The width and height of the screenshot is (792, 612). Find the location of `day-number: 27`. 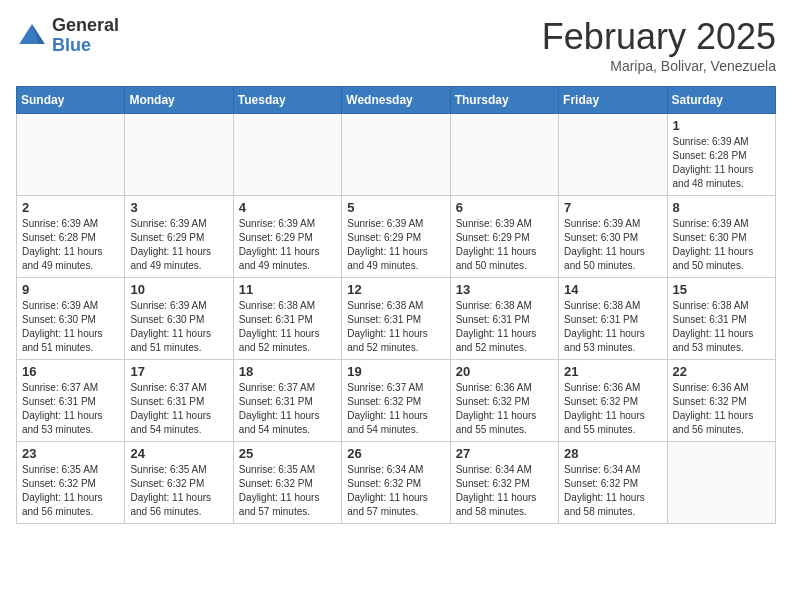

day-number: 27 is located at coordinates (504, 454).